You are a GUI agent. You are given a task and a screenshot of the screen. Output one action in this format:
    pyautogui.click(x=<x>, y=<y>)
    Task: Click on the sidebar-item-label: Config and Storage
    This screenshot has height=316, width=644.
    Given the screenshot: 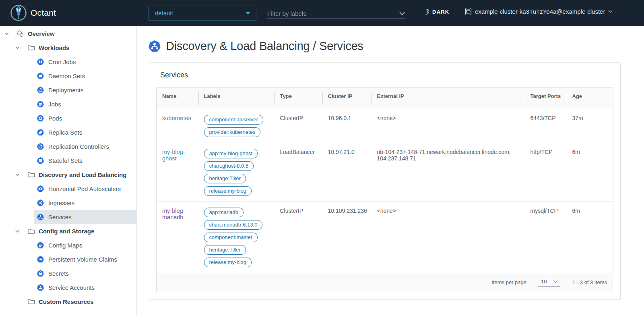 What is the action you would take?
    pyautogui.click(x=66, y=231)
    